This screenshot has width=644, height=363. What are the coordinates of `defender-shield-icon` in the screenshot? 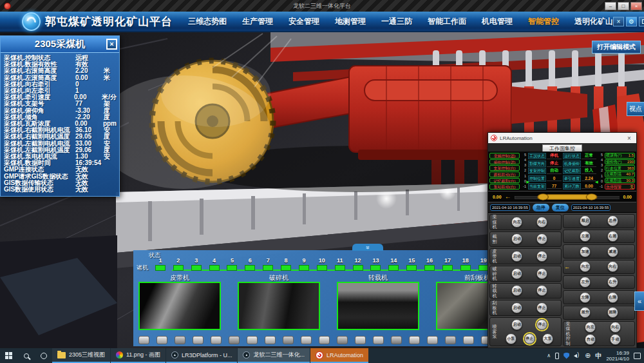 It's located at (567, 356).